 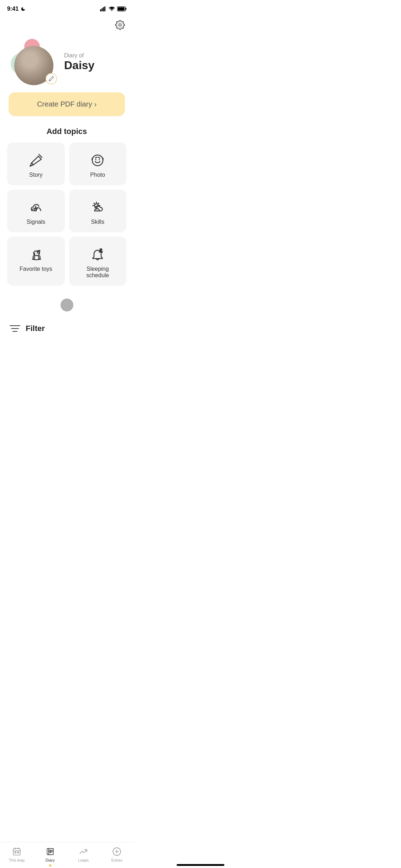 I want to click on scroll-indicator, so click(x=67, y=306).